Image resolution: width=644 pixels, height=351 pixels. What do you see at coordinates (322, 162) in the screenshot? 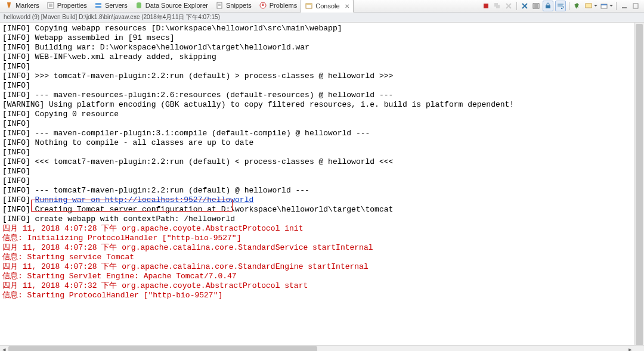
I see `console-line: [INFO] <<< tomcat7-maven-plugin:2.2:run …` at bounding box center [322, 162].